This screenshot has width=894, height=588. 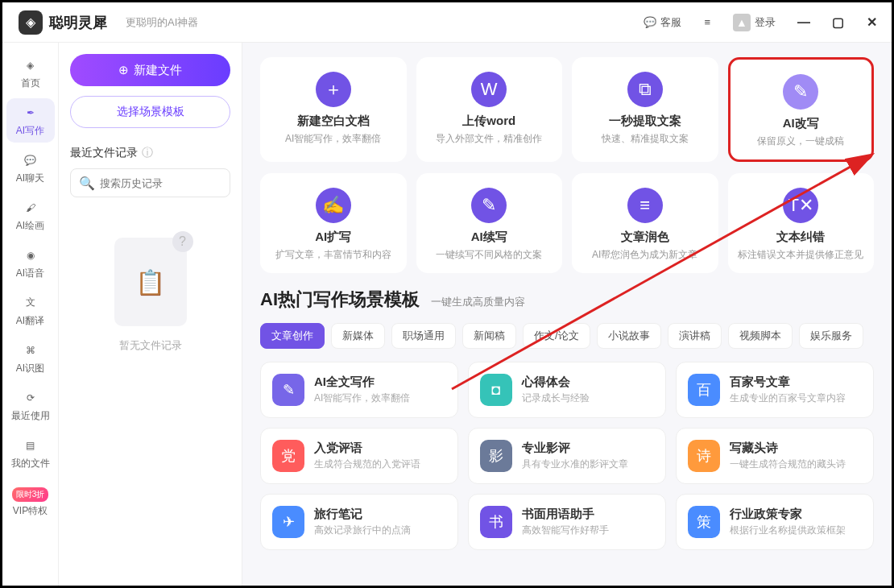 What do you see at coordinates (424, 336) in the screenshot?
I see `tab-职场通用: 职场通用` at bounding box center [424, 336].